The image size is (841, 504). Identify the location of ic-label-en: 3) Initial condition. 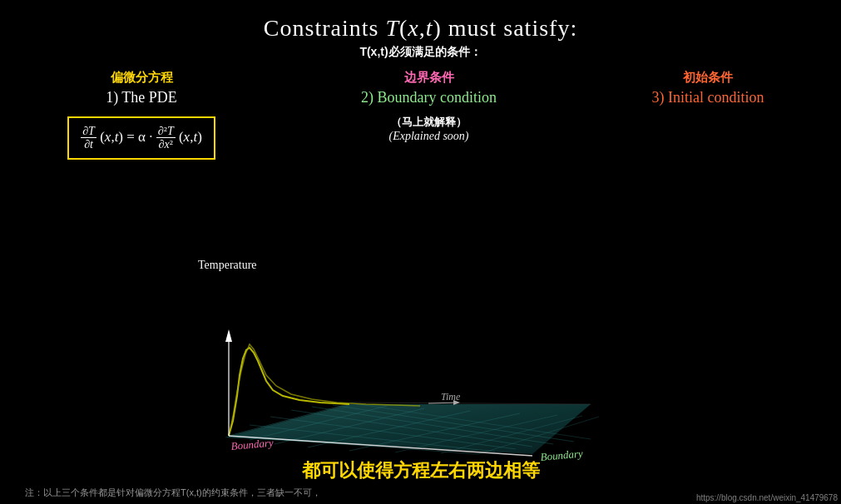
(709, 98).